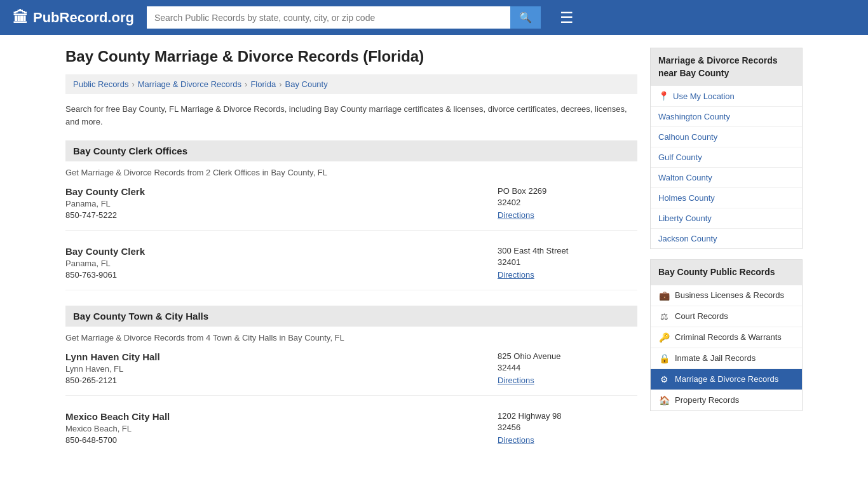 The image size is (868, 488). I want to click on use-location-label: Use My Location, so click(704, 97).